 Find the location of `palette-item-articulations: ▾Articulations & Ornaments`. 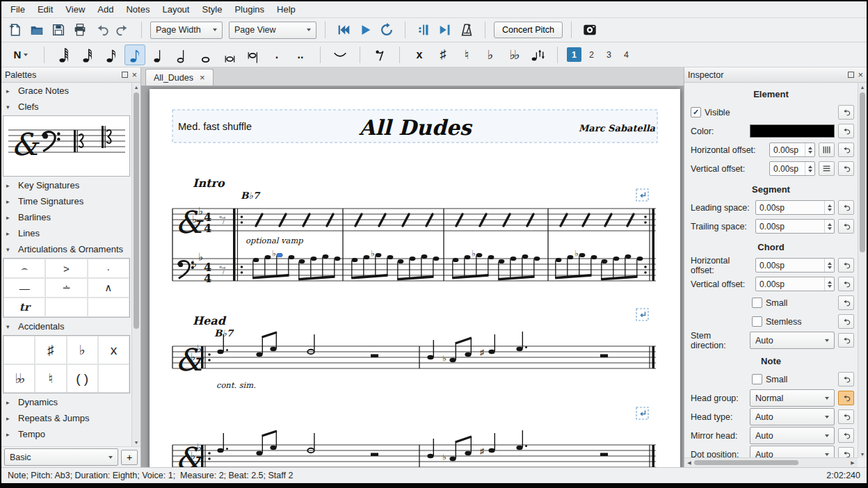

palette-item-articulations: ▾Articulations & Ornaments is located at coordinates (67, 249).